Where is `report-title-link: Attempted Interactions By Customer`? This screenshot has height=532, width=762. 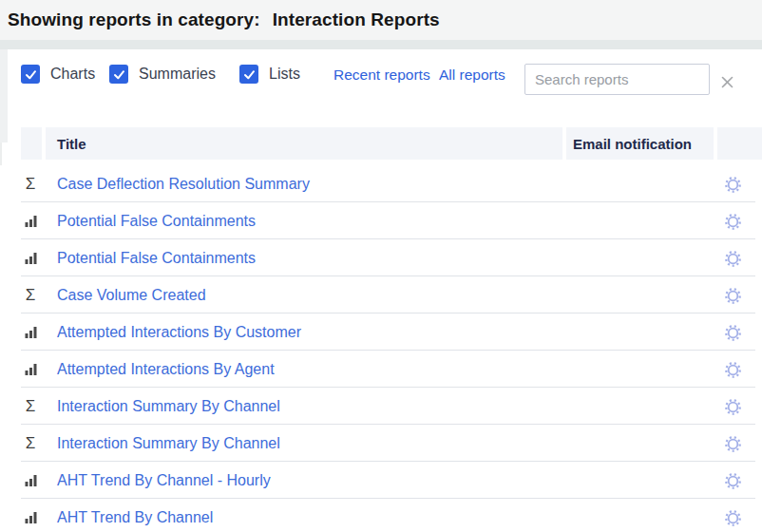 report-title-link: Attempted Interactions By Customer is located at coordinates (179, 332).